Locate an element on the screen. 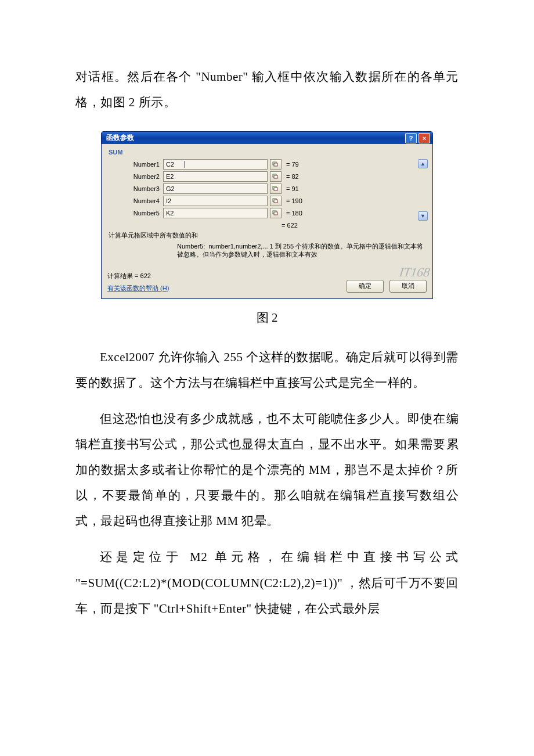 The height and width of the screenshot is (756, 534). arg-result: = 82 is located at coordinates (301, 177).